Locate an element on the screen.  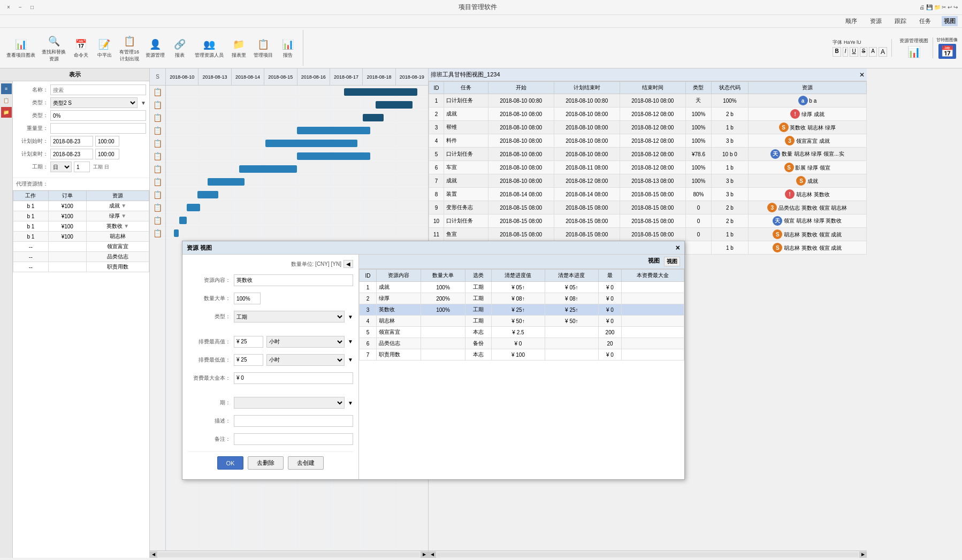
table-row: b 1 ¥100 绿厚 ▼ is located at coordinates (81, 216).